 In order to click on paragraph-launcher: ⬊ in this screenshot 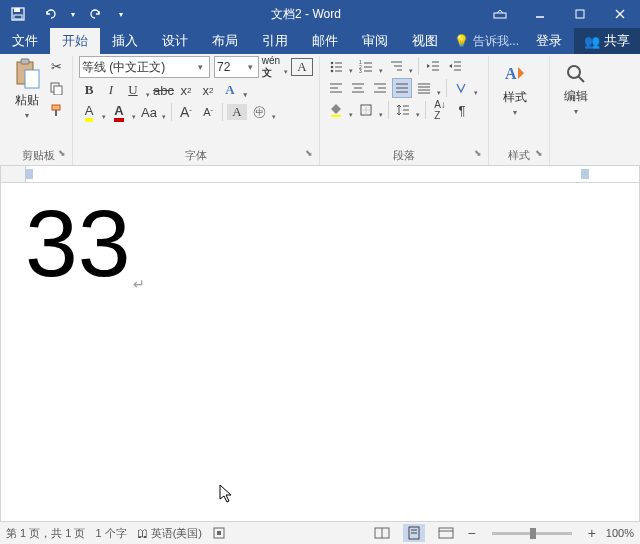, I will do `click(478, 153)`.